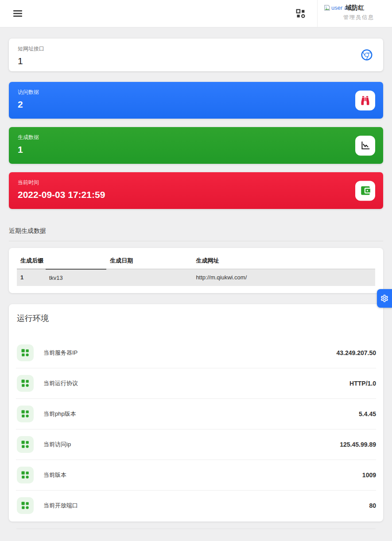 This screenshot has height=541, width=392. Describe the element at coordinates (196, 270) in the screenshot. I see `recent-table-card: 生成后缀 生成日期 生成网址 1 tkv13 http://m.qiukwi.c…` at that location.